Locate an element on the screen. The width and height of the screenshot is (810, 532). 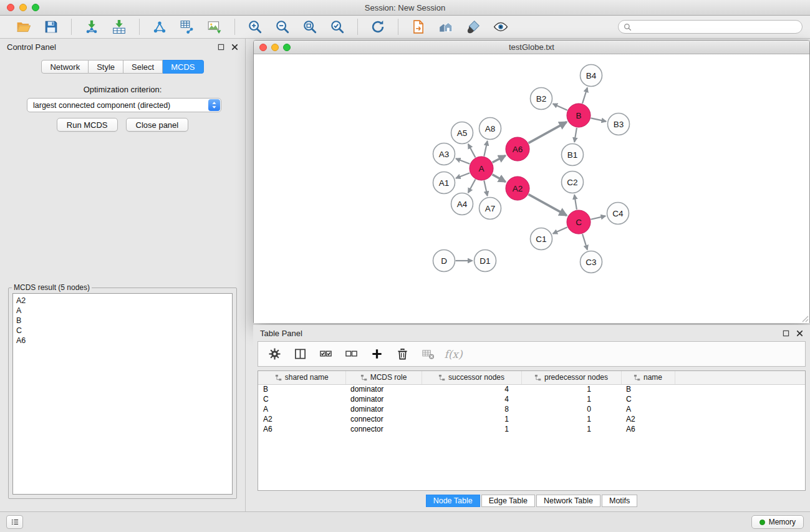
deselect-all-button is located at coordinates (351, 354).